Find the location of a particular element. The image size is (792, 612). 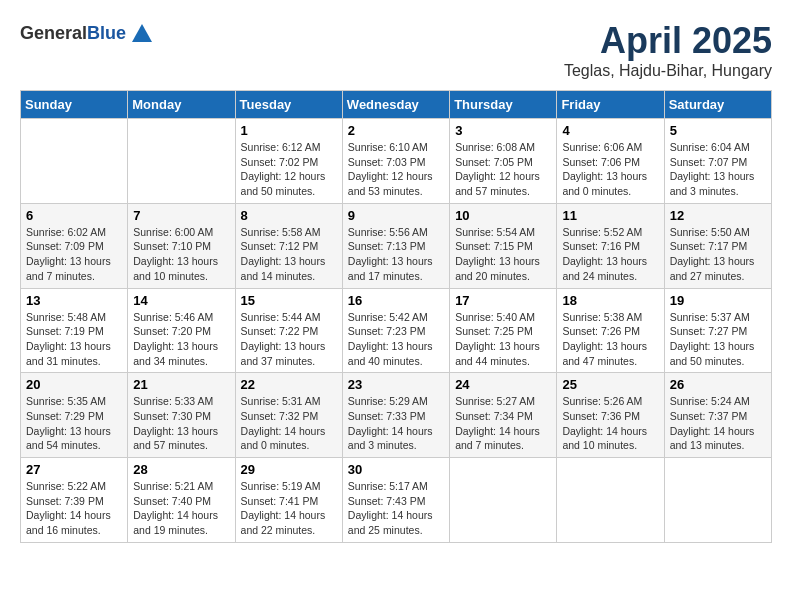

logo-general-text: General is located at coordinates (54, 33).